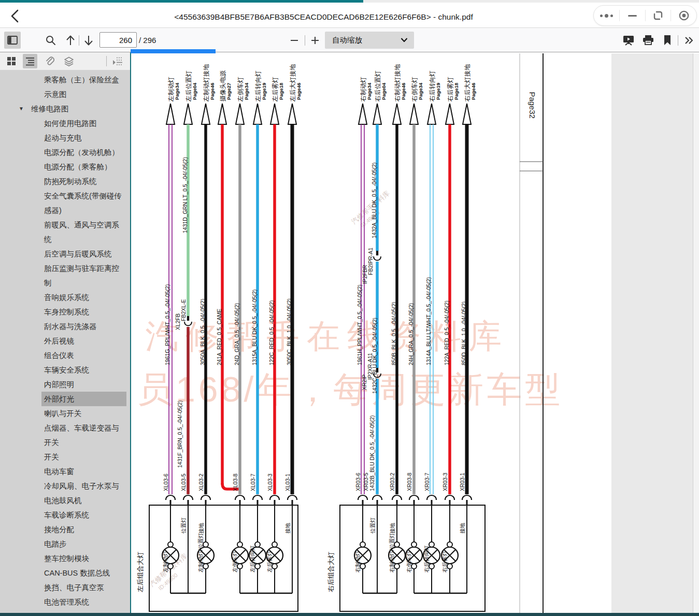 This screenshot has height=616, width=699. What do you see at coordinates (69, 61) in the screenshot?
I see `layers-icon` at bounding box center [69, 61].